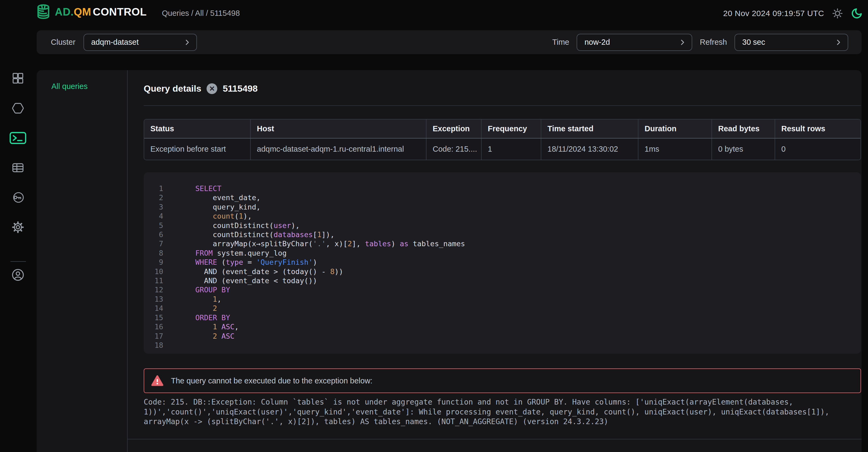  I want to click on cluster-value: adqm-dataset, so click(115, 42).